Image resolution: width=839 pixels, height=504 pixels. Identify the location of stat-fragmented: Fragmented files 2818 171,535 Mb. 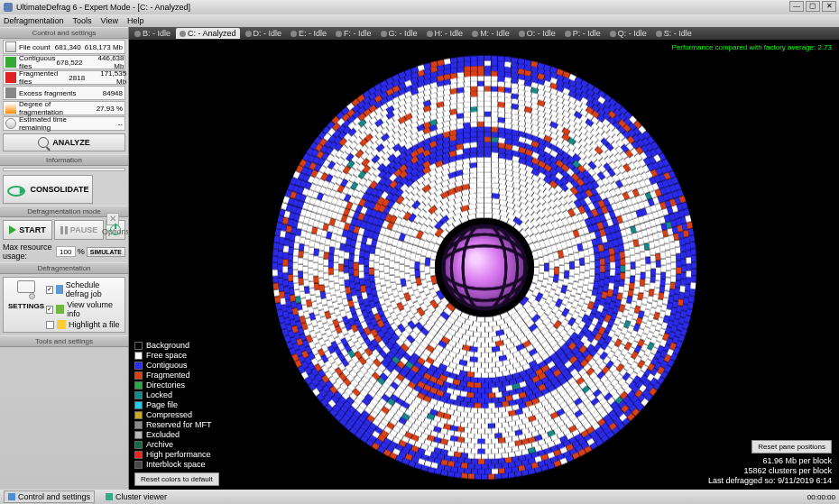
(64, 78).